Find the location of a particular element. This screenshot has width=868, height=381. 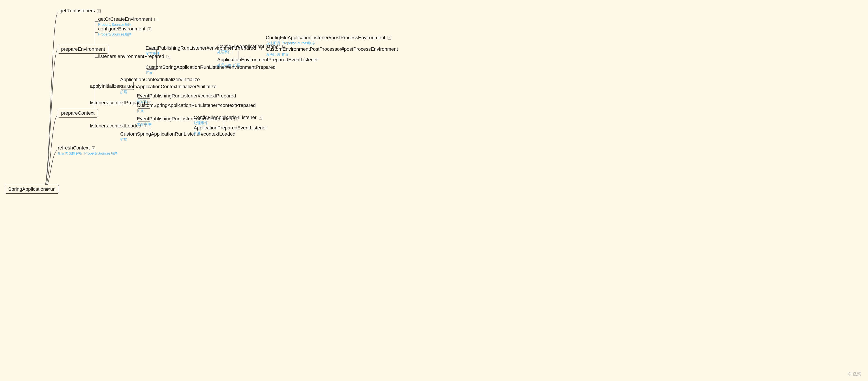

app-env-prepared-listener-tags: 处理事件 扩展 is located at coordinates (229, 65).